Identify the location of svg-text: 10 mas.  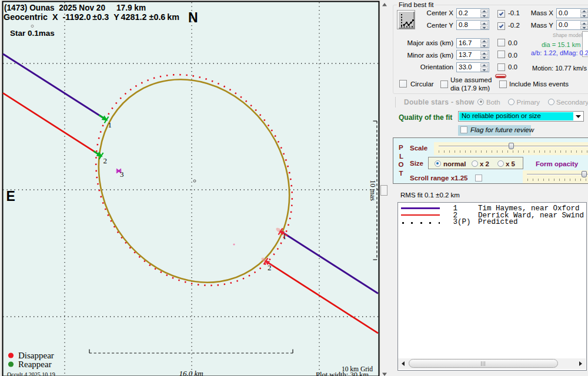
(373, 190).